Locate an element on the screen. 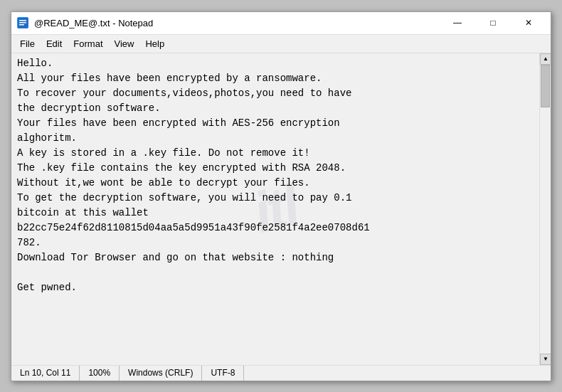 This screenshot has height=392, width=562. scroll-down-button: ▼ is located at coordinates (545, 359).